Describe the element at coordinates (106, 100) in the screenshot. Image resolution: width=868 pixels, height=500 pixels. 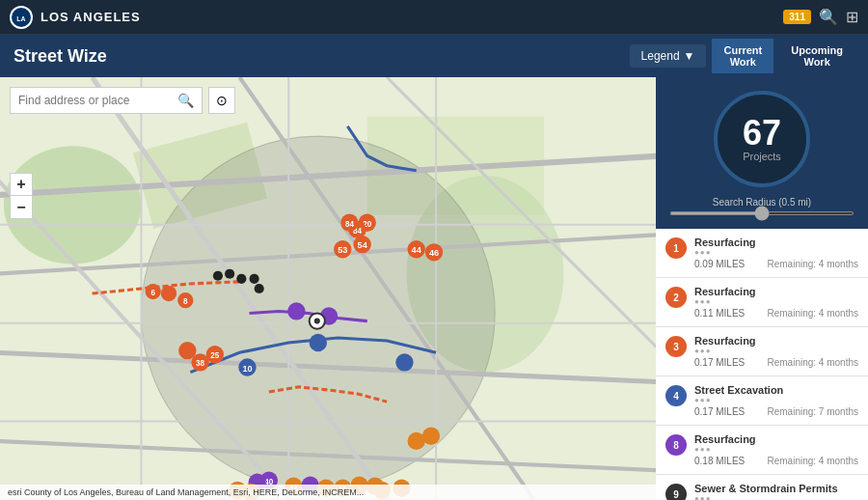
I see `search-input-wrap: 🔍` at that location.